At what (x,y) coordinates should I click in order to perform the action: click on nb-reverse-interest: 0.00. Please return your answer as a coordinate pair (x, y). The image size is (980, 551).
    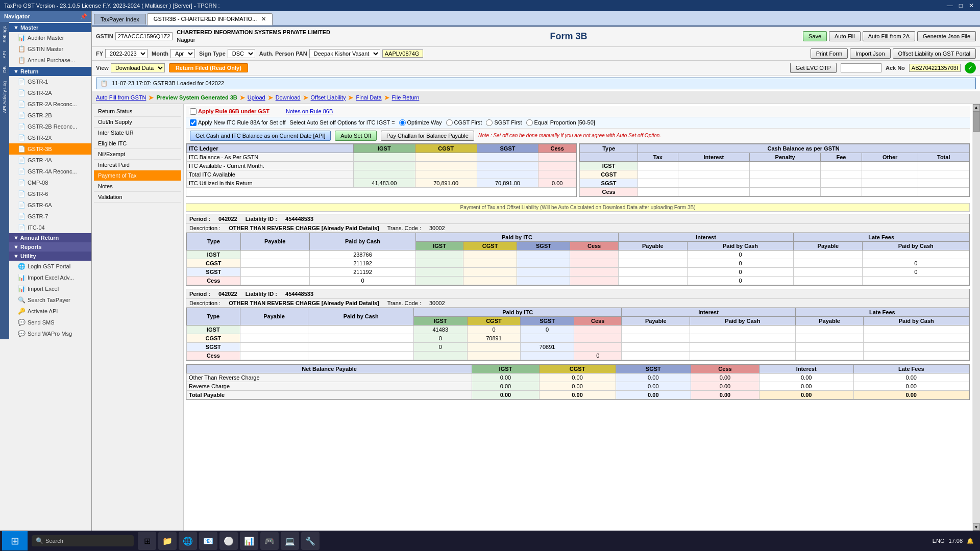
    Looking at the image, I should click on (806, 386).